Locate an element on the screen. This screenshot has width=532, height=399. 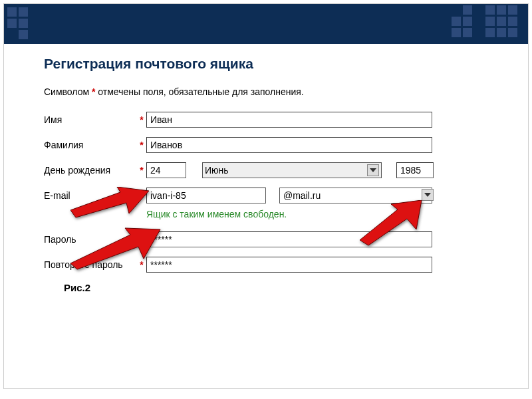
required-note: Символом * отмечены поля, обязательные д… is located at coordinates (273, 92).